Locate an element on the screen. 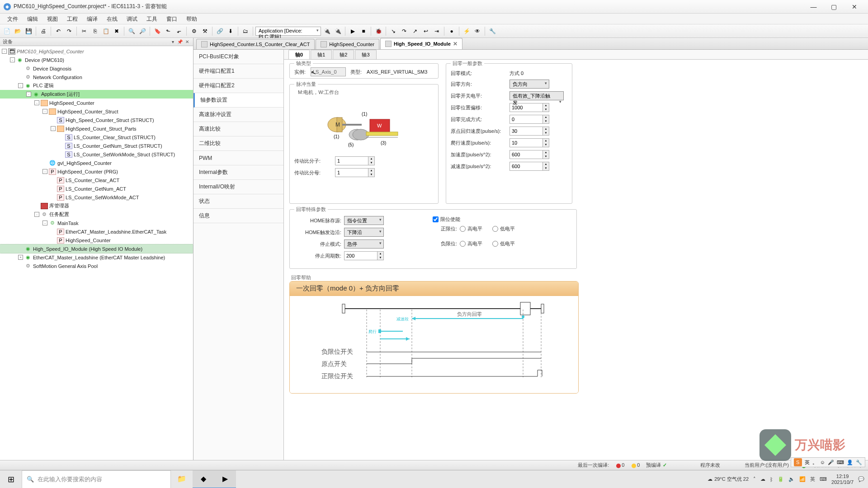 The width and height of the screenshot is (868, 488). tree-item: -◉Device (PMC610) is located at coordinates (97, 60).